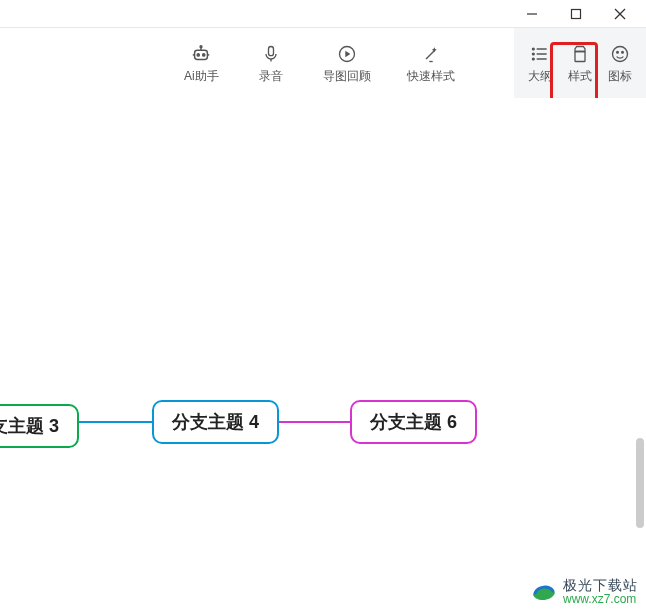 The image size is (646, 613). Describe the element at coordinates (580, 76) in the screenshot. I see `tool-label: 样式` at that location.